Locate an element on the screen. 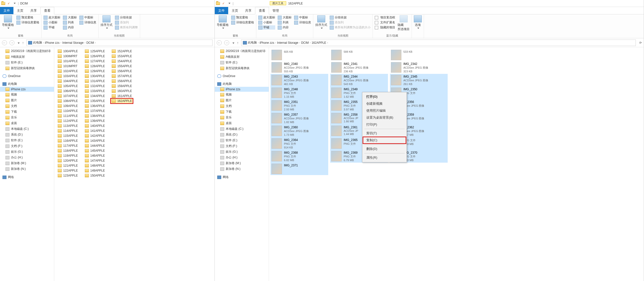  tab-home: 主页 is located at coordinates (235, 10).